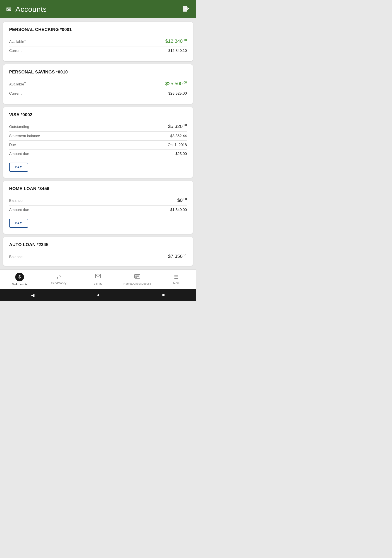 Image resolution: width=392 pixels, height=558 pixels. Describe the element at coordinates (98, 9) in the screenshot. I see `app-header: ✉ Accounts` at that location.